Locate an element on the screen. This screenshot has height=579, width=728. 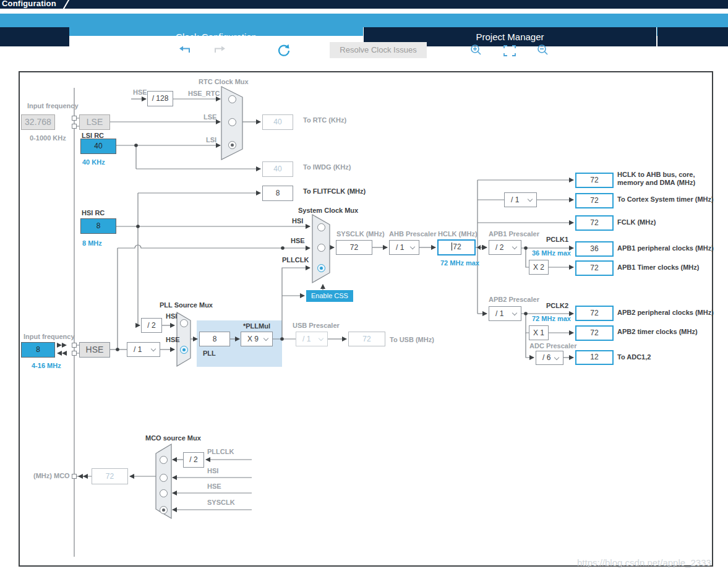
to-iwdg-label: To IWDG (KHz) is located at coordinates (327, 167).